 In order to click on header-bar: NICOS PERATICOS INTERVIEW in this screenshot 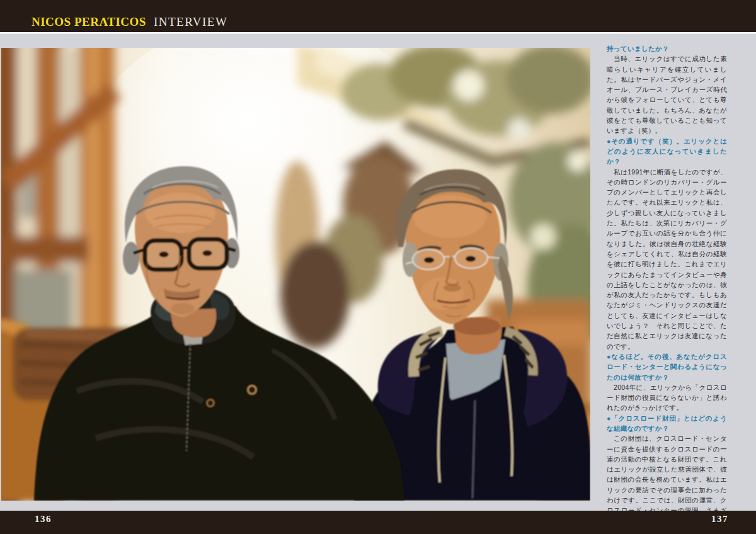, I will do `click(378, 17)`.